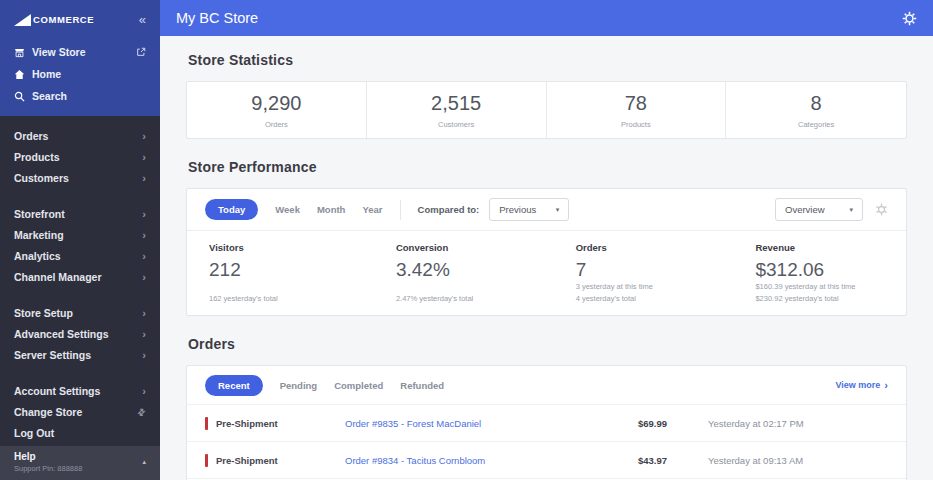 The height and width of the screenshot is (480, 933). What do you see at coordinates (40, 214) in the screenshot?
I see `sidebar-item-label: Storefront` at bounding box center [40, 214].